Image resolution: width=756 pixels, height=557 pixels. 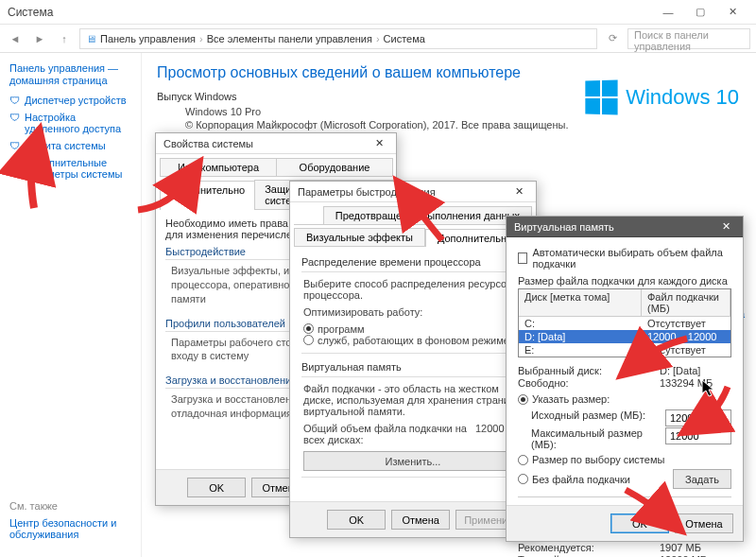 What do you see at coordinates (413, 192) in the screenshot?
I see `dlg2-titlebar: Параметры быстродействия ✕` at bounding box center [413, 192].